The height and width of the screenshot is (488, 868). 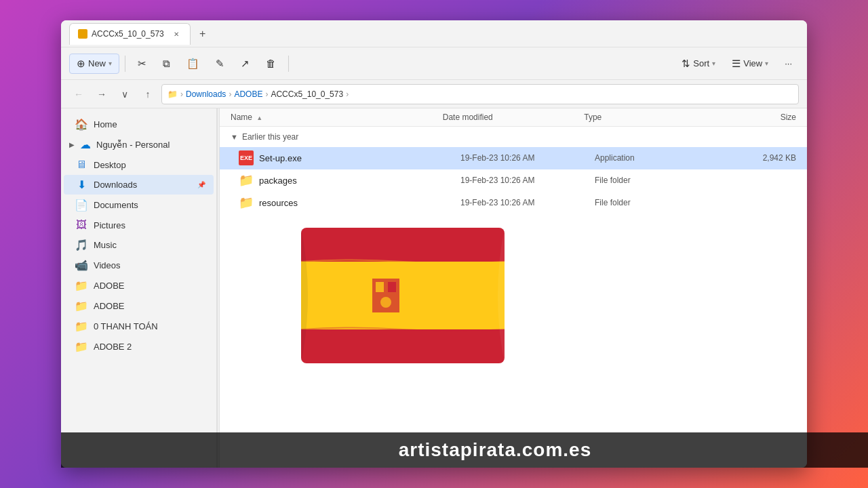 What do you see at coordinates (230, 94) in the screenshot?
I see `sep-1: ›` at bounding box center [230, 94].